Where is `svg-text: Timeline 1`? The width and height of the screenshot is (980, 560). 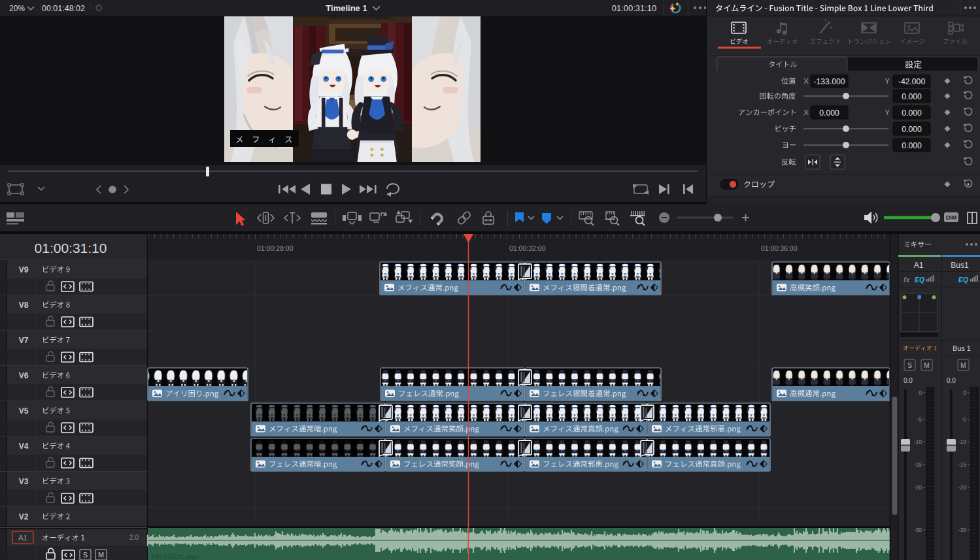
svg-text: Timeline 1 is located at coordinates (346, 8).